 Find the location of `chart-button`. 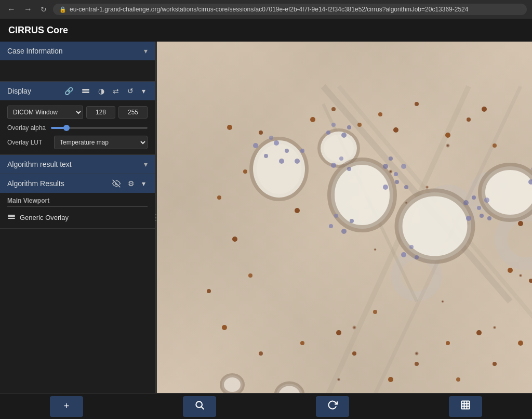

chart-button is located at coordinates (466, 407).